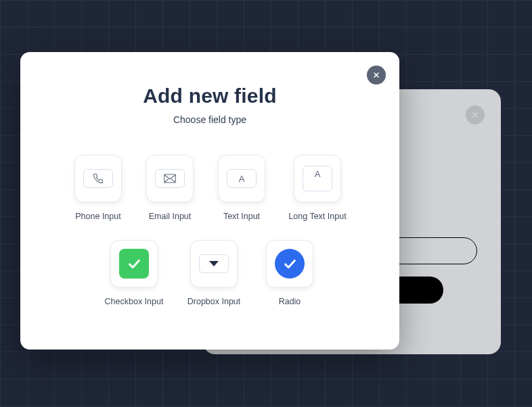 The width and height of the screenshot is (532, 407). Describe the element at coordinates (210, 120) in the screenshot. I see `modal-subtitle: Choose field type` at that location.